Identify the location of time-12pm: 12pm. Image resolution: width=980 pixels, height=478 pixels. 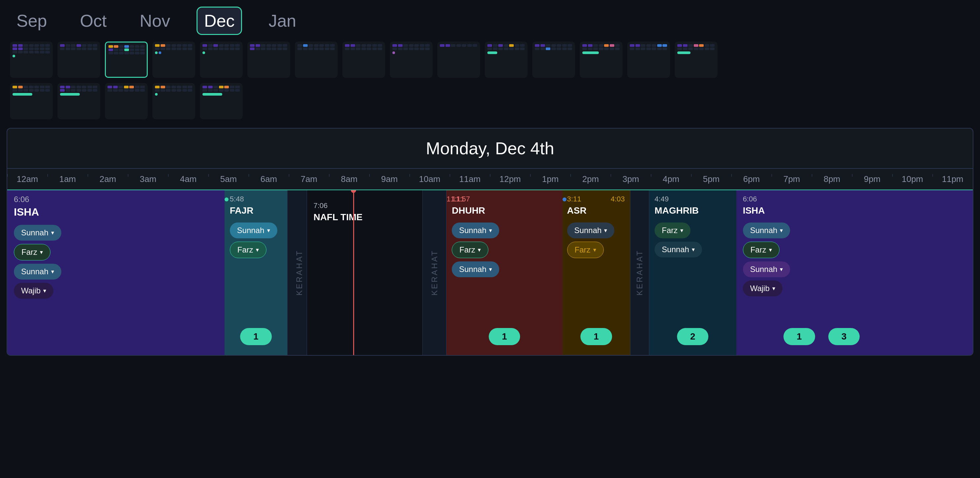
(510, 179).